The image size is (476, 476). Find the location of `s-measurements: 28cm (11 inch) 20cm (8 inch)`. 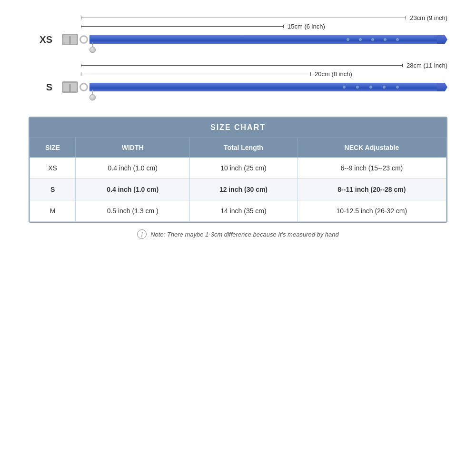

s-measurements: 28cm (11 inch) 20cm (8 inch) is located at coordinates (264, 70).